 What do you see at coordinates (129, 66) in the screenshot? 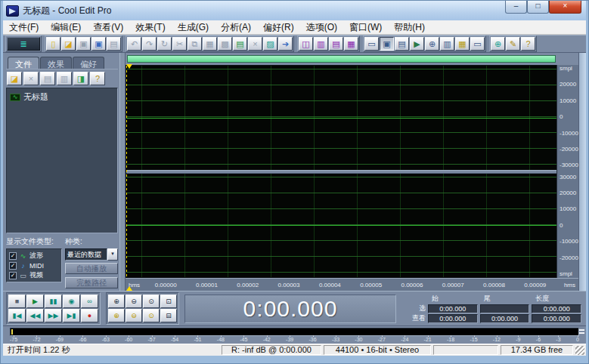
I see `playhead-marker-top` at bounding box center [129, 66].